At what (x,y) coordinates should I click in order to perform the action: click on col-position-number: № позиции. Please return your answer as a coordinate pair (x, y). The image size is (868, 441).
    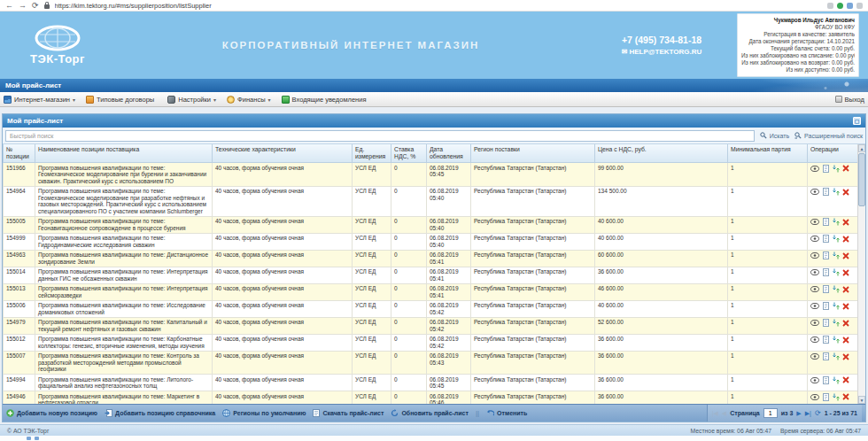
    Looking at the image, I should click on (19, 154).